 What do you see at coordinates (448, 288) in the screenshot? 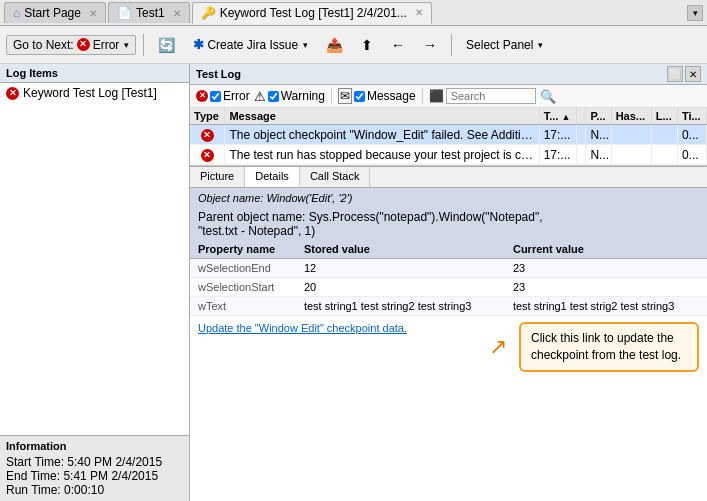
I see `details-row: wSelectionStart 20 23` at bounding box center [448, 288].